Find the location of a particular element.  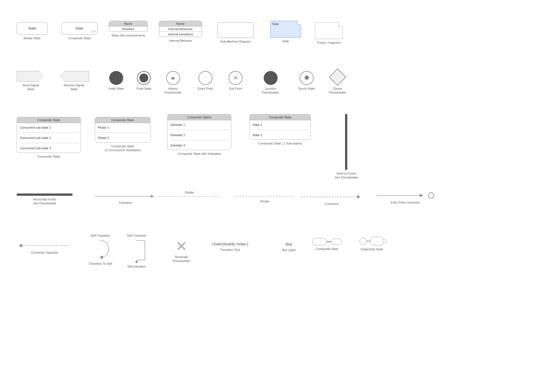

internal-header: Name is located at coordinates (181, 24).